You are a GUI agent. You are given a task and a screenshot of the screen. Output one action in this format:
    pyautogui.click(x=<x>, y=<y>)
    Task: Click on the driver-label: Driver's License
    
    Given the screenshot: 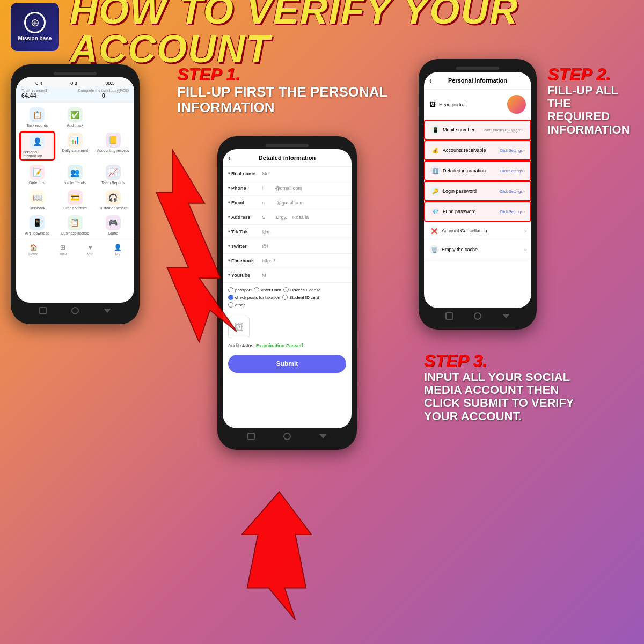 What is the action you would take?
    pyautogui.click(x=306, y=290)
    